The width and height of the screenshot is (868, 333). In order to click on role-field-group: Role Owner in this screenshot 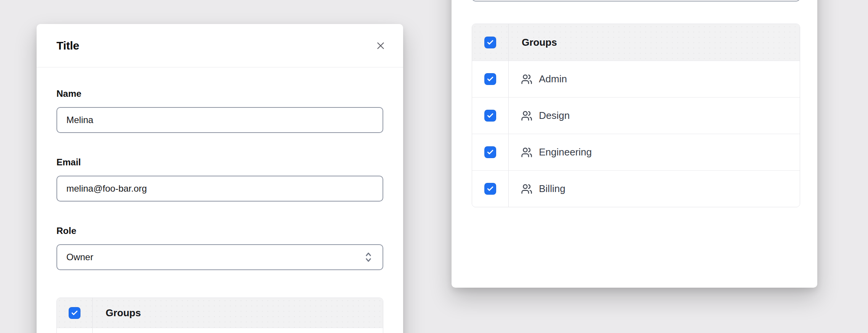, I will do `click(220, 248)`.